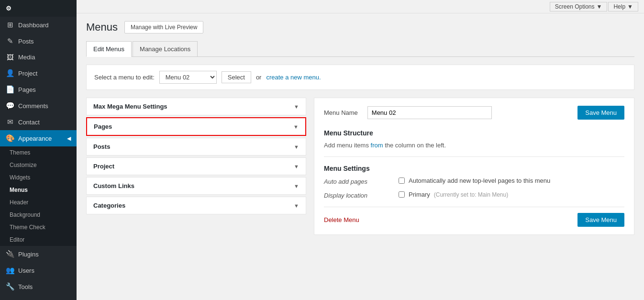 This screenshot has width=644, height=300. I want to click on select-menu-label: Select a menu to edit:, so click(124, 78).